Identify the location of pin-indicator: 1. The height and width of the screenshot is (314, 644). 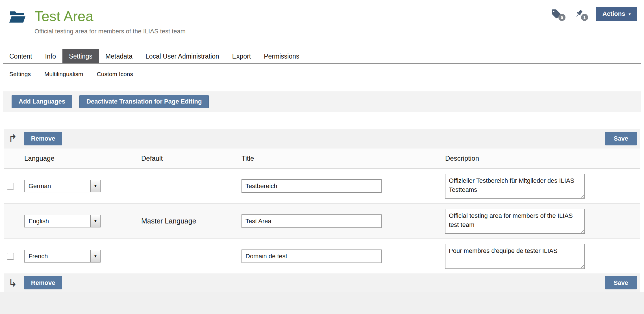
(579, 14).